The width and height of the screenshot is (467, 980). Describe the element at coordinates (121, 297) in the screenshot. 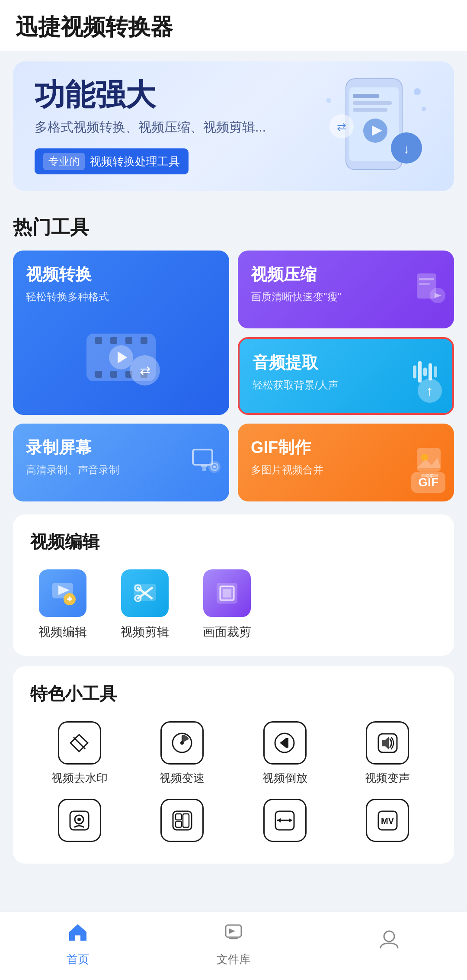

I see `card-video-convert-subtitle: 轻松转换多种格式` at that location.